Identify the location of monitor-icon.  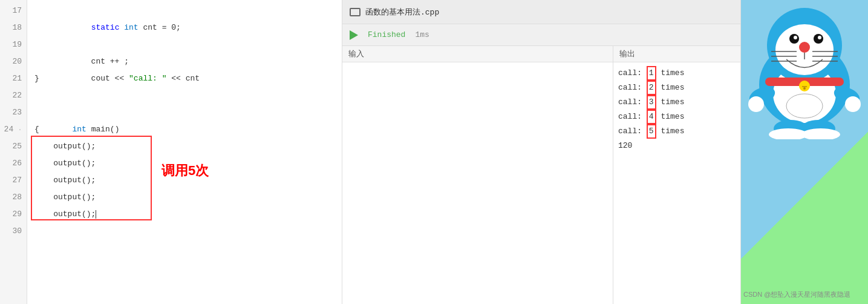
(355, 12).